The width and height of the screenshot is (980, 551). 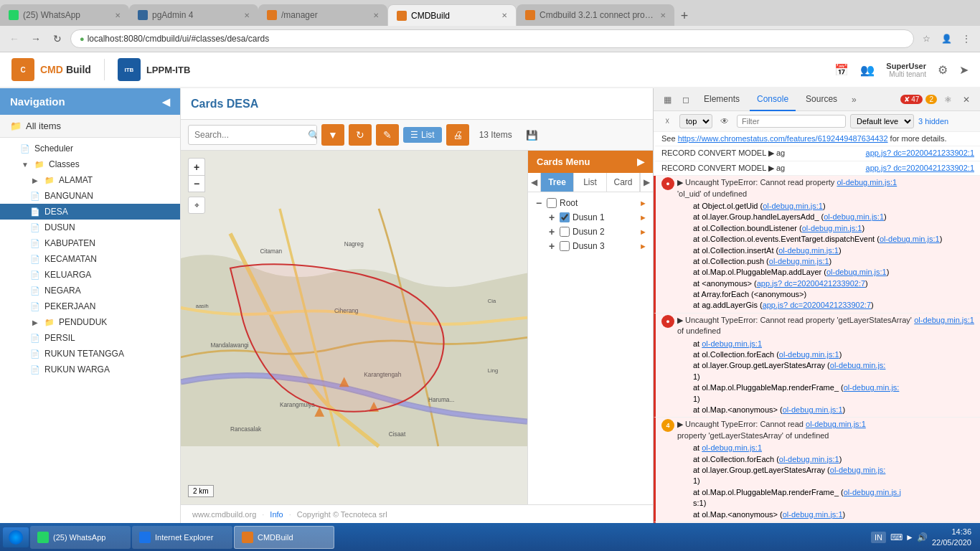 What do you see at coordinates (667, 100) in the screenshot?
I see `devtools-inspect-button: ▦` at bounding box center [667, 100].